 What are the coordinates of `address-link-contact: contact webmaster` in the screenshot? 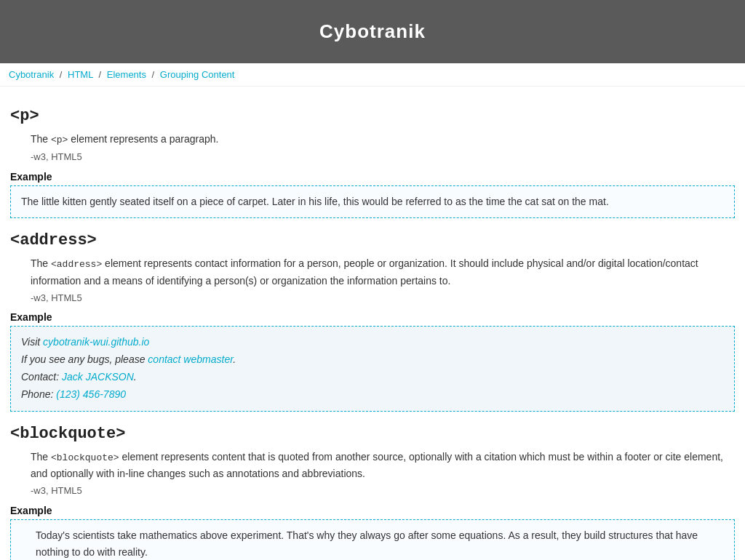 It's located at (191, 359).